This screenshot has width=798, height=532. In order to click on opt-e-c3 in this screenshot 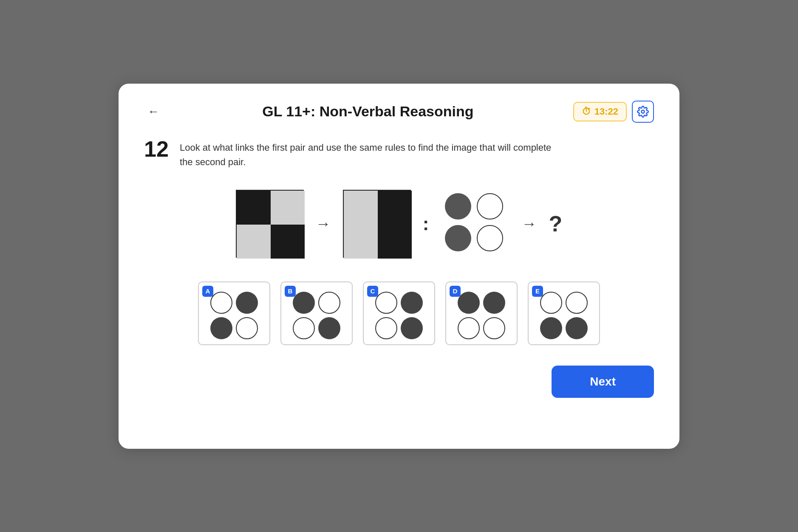, I will do `click(551, 328)`.